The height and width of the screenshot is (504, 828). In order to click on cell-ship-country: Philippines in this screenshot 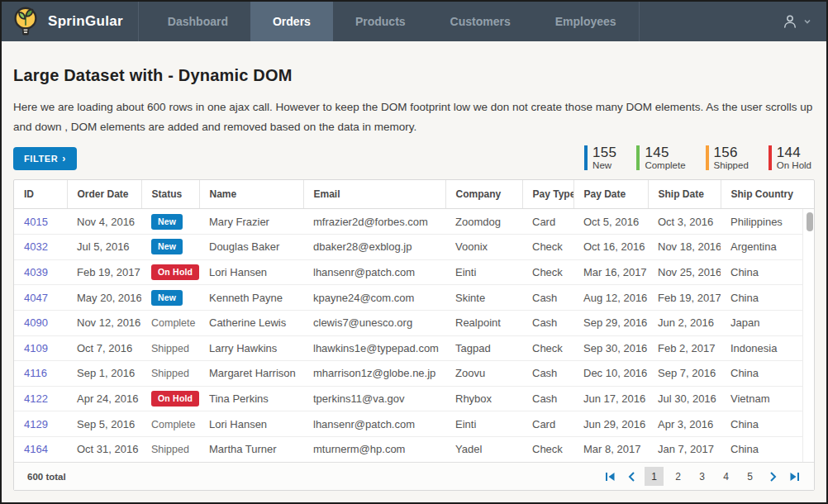, I will do `click(762, 221)`.